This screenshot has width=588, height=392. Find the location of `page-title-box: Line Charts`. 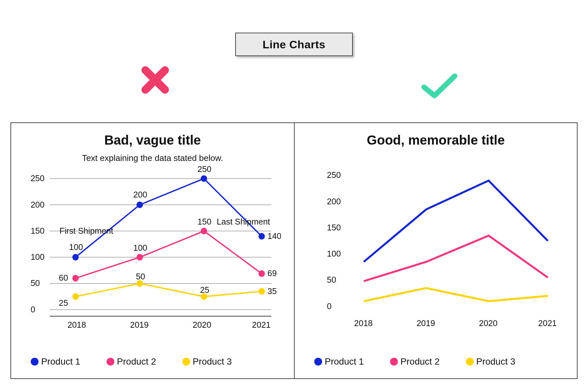

page-title-box: Line Charts is located at coordinates (294, 44).